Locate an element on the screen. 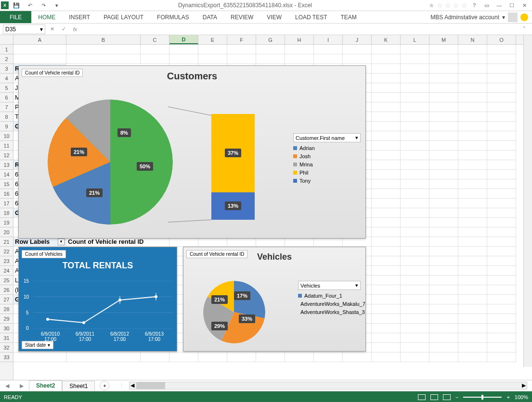 This screenshot has width=532, height=402. ribbon-options-icon: ▭ is located at coordinates (487, 5).